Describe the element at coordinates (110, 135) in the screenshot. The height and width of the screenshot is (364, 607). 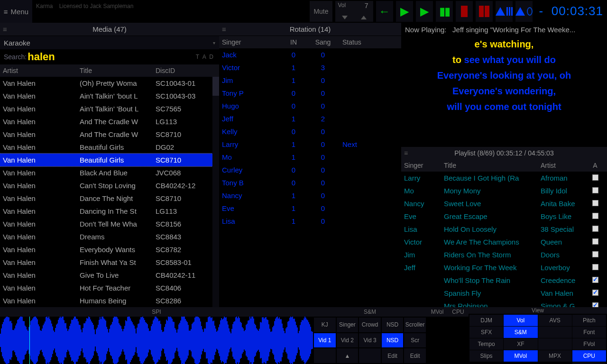
I see `media-row: Van HalenAnd The Cradle WSC8710` at that location.